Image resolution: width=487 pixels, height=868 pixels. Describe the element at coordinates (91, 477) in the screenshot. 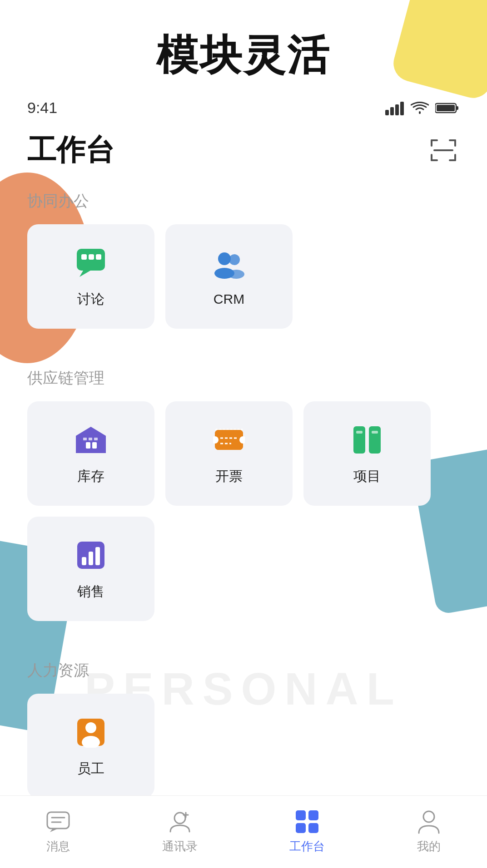

I see `module-label-inventory: 库存` at that location.